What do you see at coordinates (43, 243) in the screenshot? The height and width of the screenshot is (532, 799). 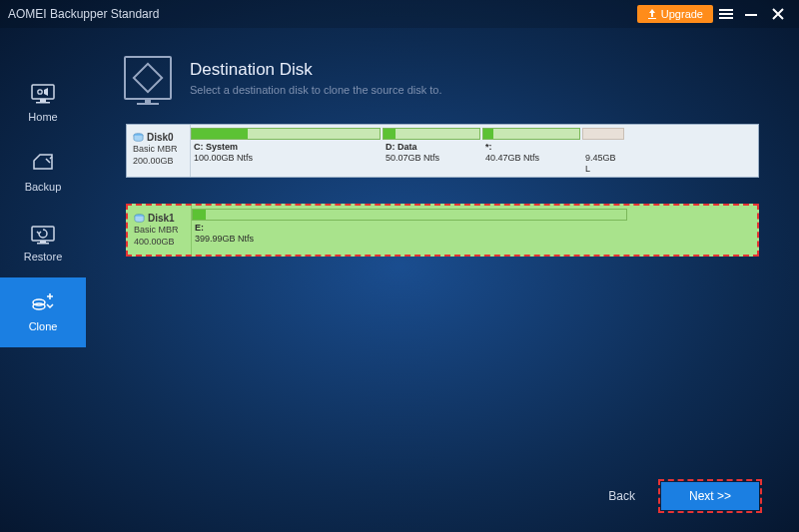 I see `nav-restore: Restore` at bounding box center [43, 243].